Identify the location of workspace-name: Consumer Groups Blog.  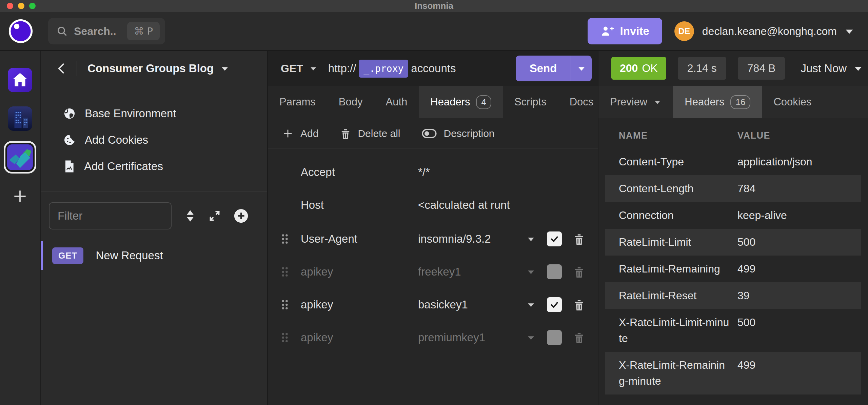
(151, 68).